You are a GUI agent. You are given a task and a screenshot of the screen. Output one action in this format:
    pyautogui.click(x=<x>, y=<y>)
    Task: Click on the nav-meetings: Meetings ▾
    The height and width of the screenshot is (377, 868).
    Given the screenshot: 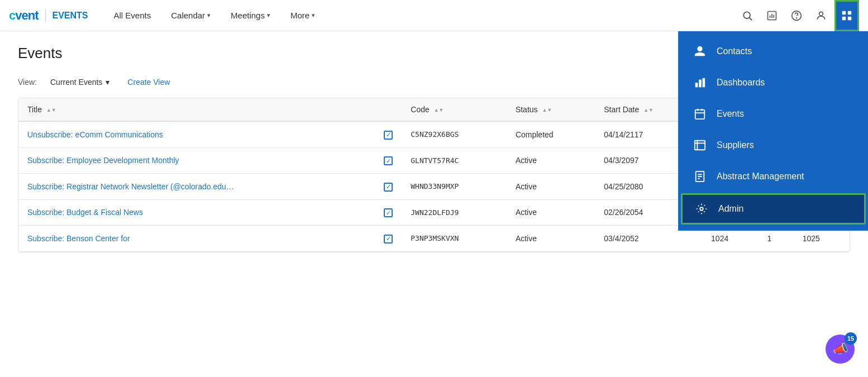 What is the action you would take?
    pyautogui.click(x=250, y=16)
    